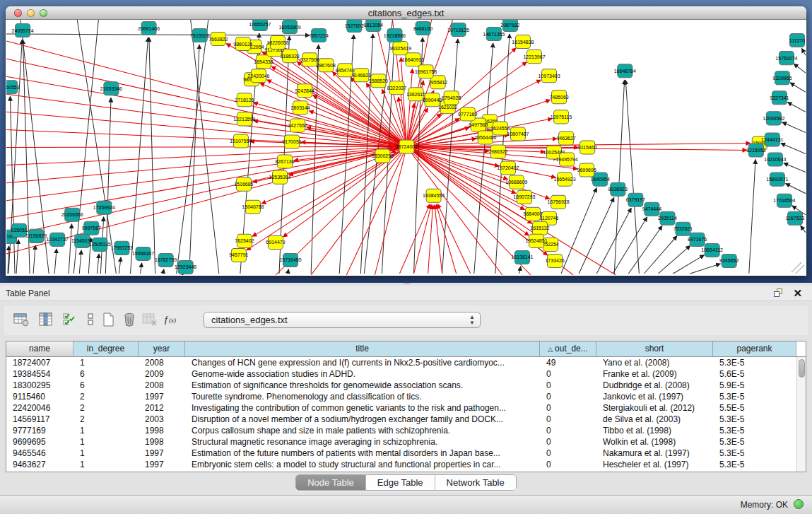 The width and height of the screenshot is (812, 514). Describe the element at coordinates (129, 320) in the screenshot. I see `trash-button` at that location.